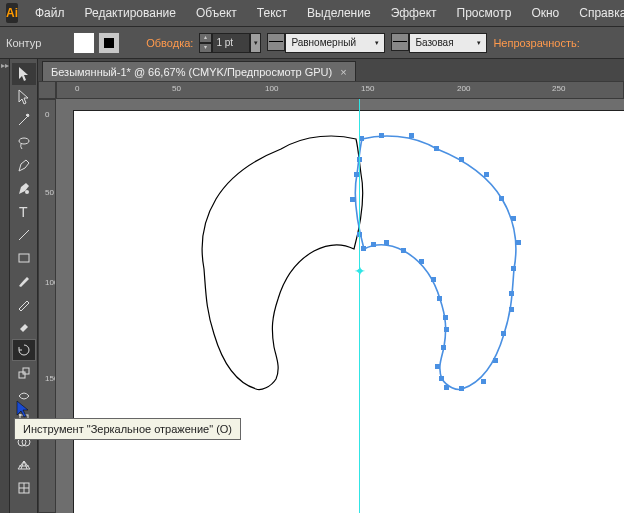  I want to click on path-original, so click(282, 263).